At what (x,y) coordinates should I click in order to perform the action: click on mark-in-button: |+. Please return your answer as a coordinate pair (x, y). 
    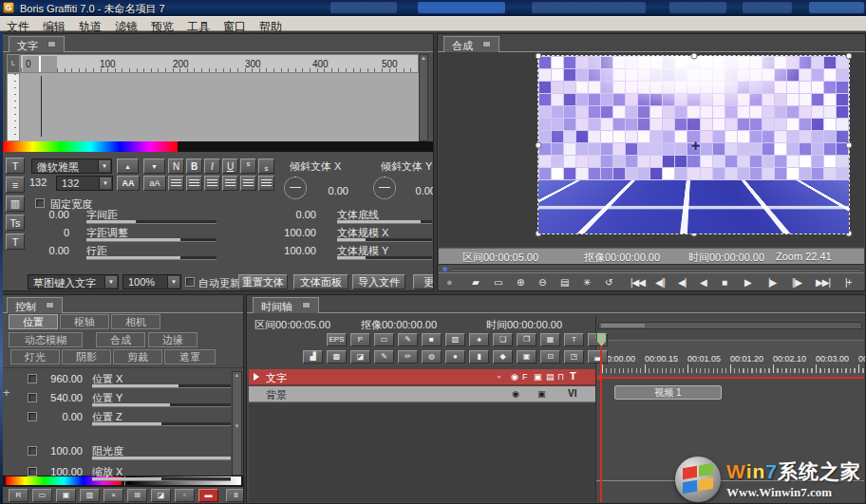
    Looking at the image, I should click on (848, 283).